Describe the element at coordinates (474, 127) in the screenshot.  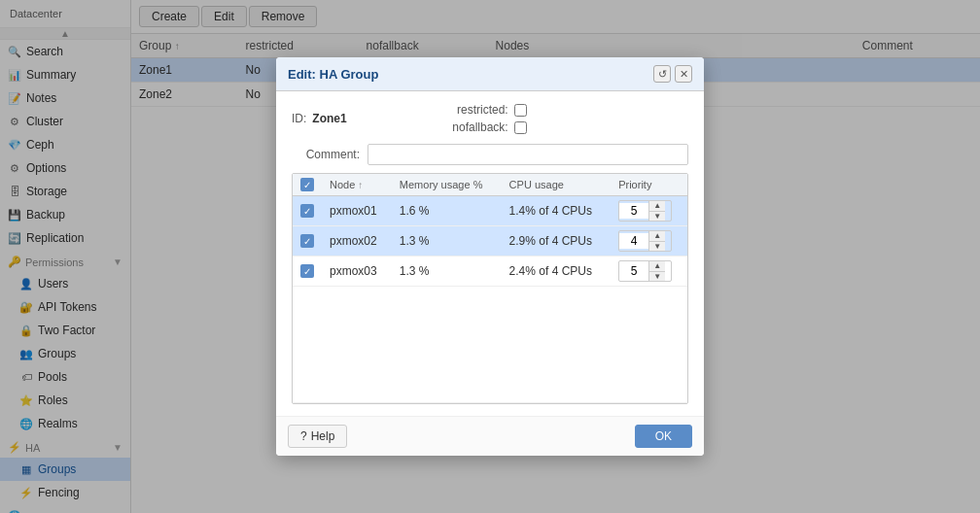
I see `nofallback-label: nofallback:` at that location.